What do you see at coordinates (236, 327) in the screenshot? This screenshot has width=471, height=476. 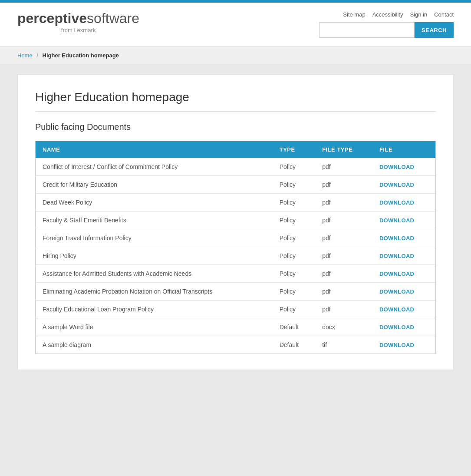 I see `table-row: A sample Word fileDefaultdocxDOWNLOAD` at bounding box center [236, 327].